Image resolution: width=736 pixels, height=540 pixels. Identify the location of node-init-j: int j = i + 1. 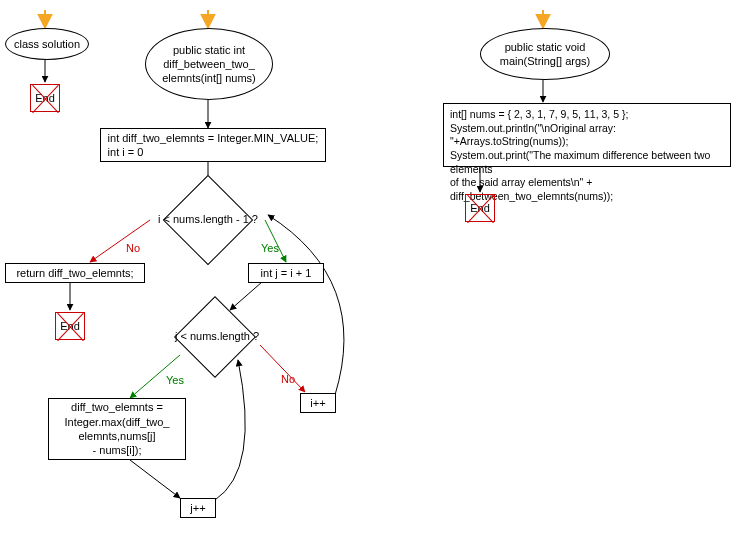
(286, 273).